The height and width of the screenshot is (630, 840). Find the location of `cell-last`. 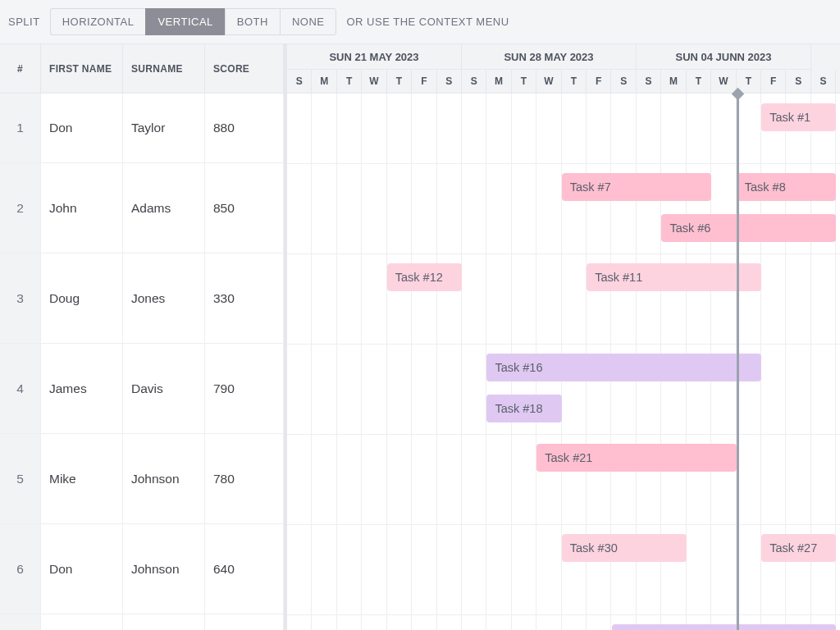

cell-last is located at coordinates (164, 622).